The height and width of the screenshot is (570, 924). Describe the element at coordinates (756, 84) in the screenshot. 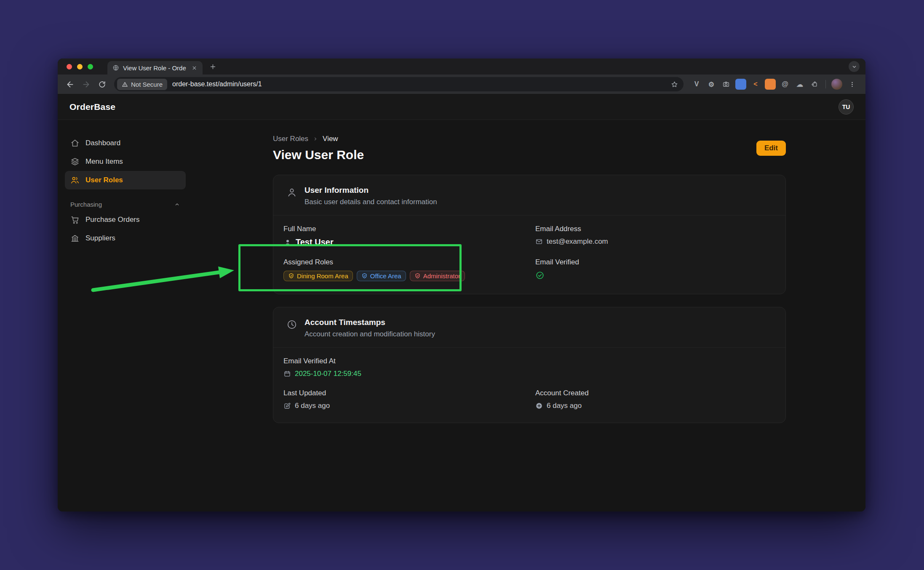

I see `angle-extension-icon: <` at that location.